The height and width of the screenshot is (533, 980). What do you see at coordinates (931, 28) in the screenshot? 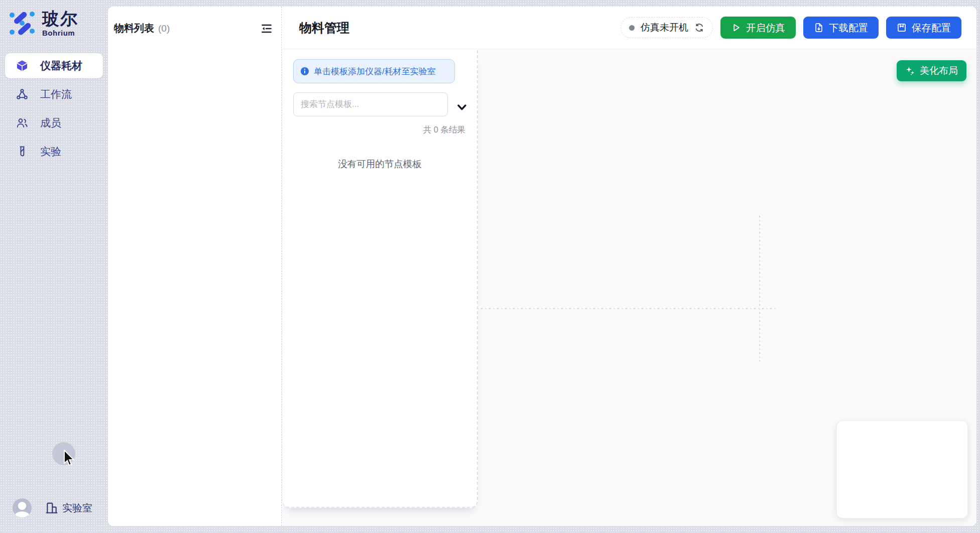
I see `save-config-label: 保存配置` at bounding box center [931, 28].